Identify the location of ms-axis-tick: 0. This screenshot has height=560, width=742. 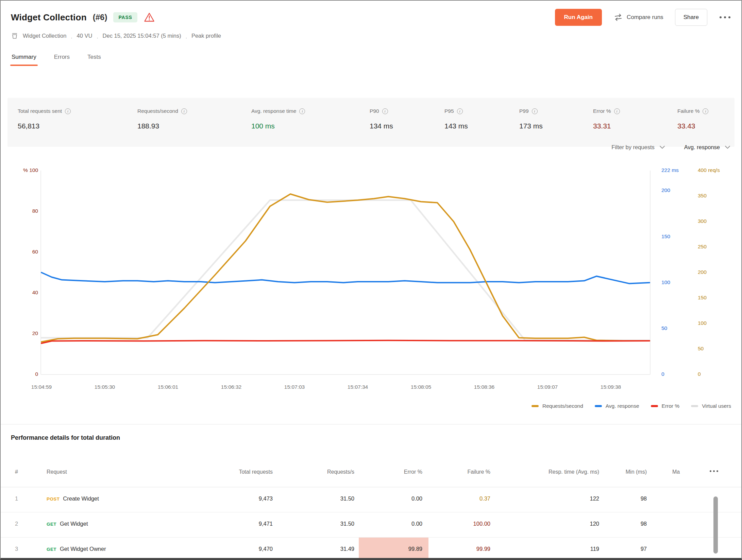
(663, 374).